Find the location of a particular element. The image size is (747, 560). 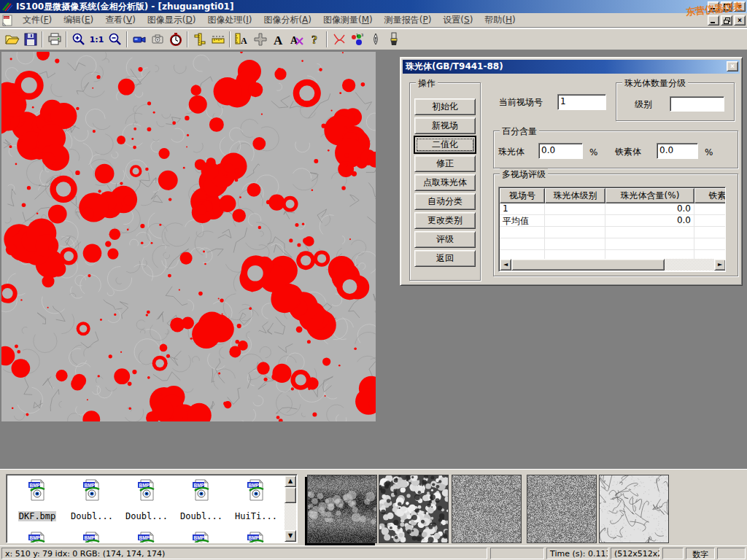

op-button-6: 更改类别 is located at coordinates (445, 220).